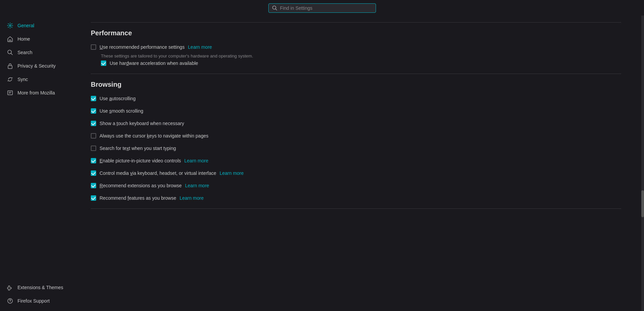  What do you see at coordinates (356, 22) in the screenshot?
I see `top-divider` at bounding box center [356, 22].